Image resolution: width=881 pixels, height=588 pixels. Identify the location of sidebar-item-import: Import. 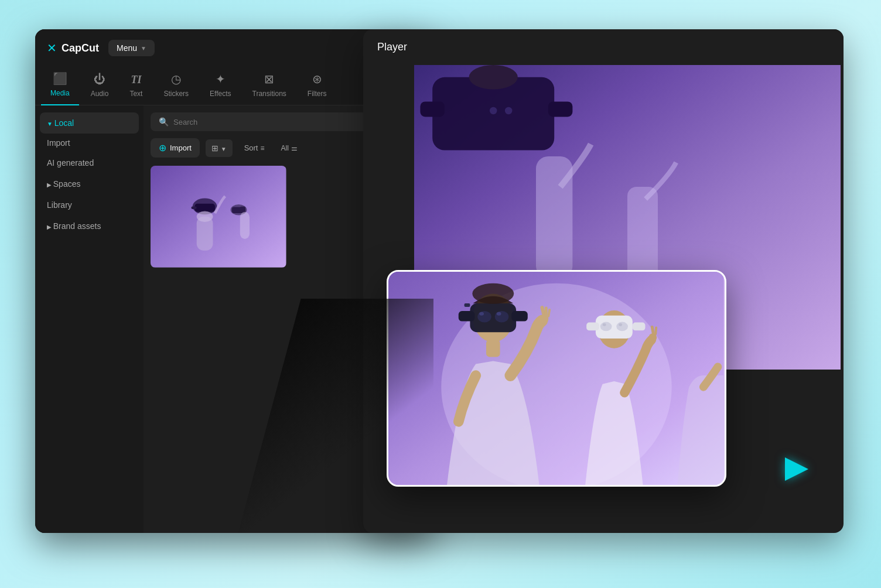
(89, 143).